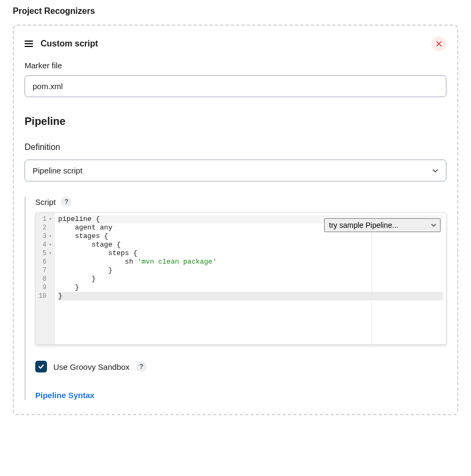 Image resolution: width=471 pixels, height=476 pixels. What do you see at coordinates (45, 262) in the screenshot?
I see `gutter-row: 6` at bounding box center [45, 262].